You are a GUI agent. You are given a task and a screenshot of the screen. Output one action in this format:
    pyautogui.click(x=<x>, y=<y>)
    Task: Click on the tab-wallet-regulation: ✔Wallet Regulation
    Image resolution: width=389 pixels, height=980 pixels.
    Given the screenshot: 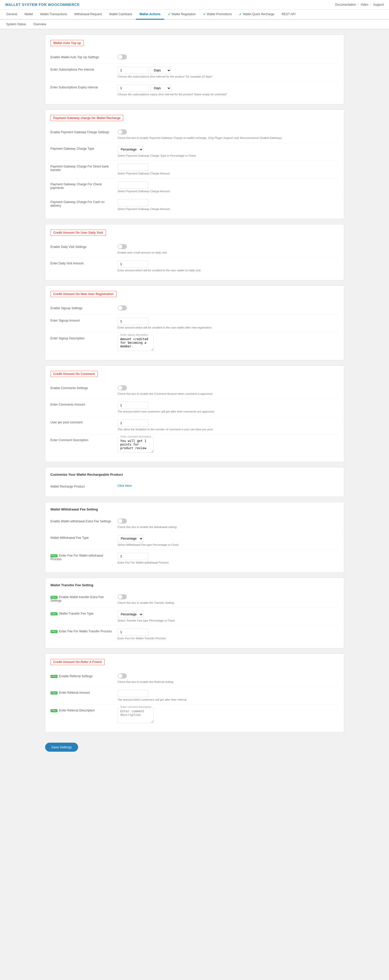 What is the action you would take?
    pyautogui.click(x=182, y=14)
    